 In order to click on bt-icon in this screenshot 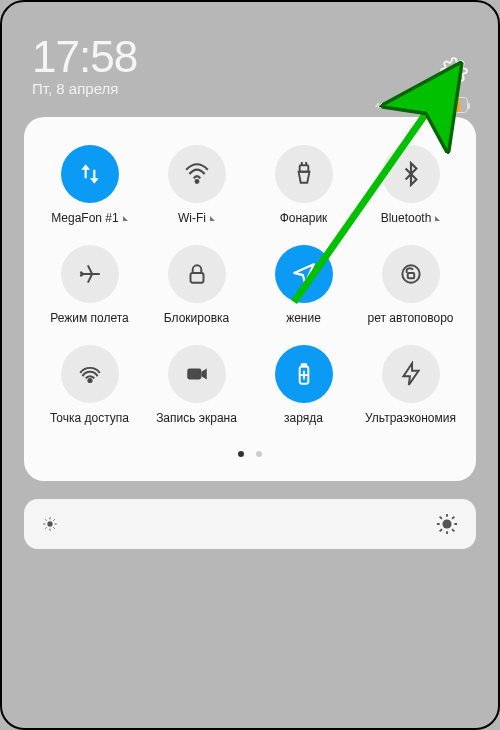, I will do `click(411, 174)`.